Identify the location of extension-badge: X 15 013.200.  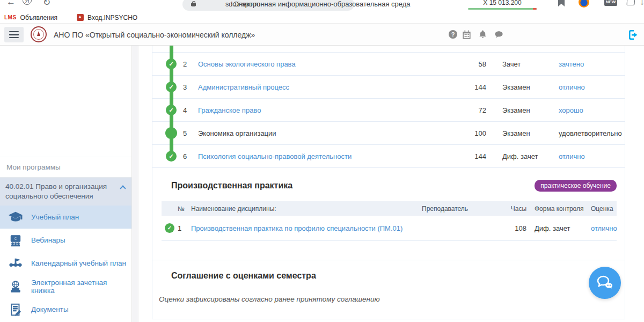
(502, 3).